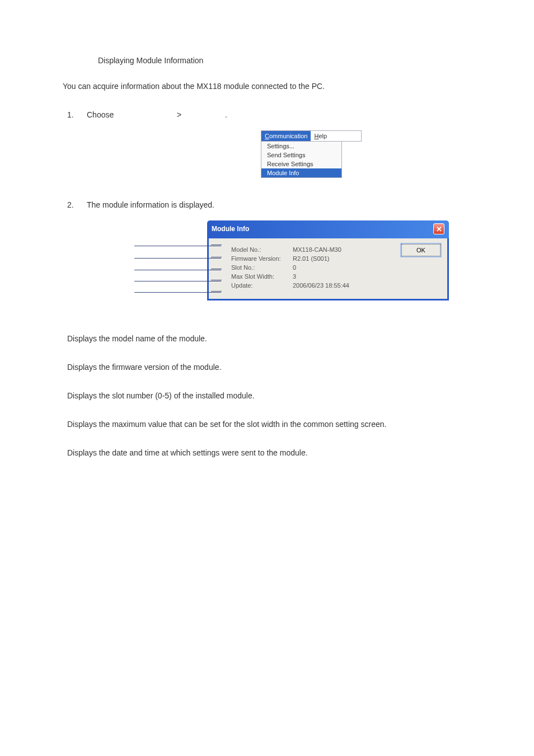 The image size is (534, 756). I want to click on close-icon: ✕, so click(439, 229).